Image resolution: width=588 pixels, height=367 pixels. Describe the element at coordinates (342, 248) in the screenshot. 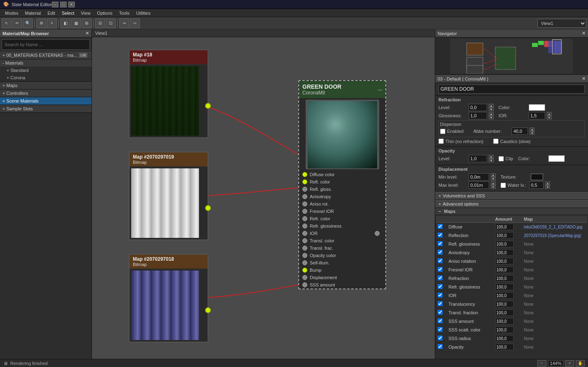

I see `socket-transl-frac: Transl. frac.` at that location.